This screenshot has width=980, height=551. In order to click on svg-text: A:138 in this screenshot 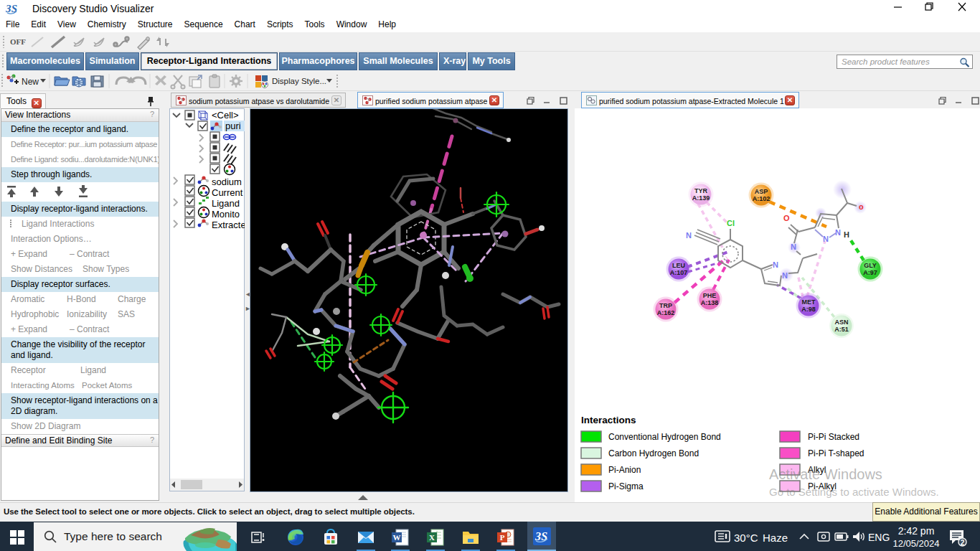, I will do `click(710, 303)`.